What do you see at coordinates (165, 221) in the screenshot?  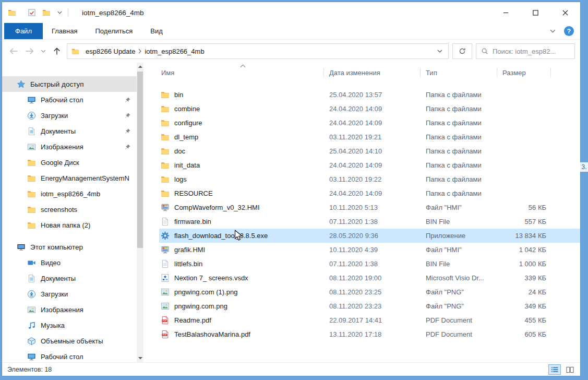 I see `bin-icon` at bounding box center [165, 221].